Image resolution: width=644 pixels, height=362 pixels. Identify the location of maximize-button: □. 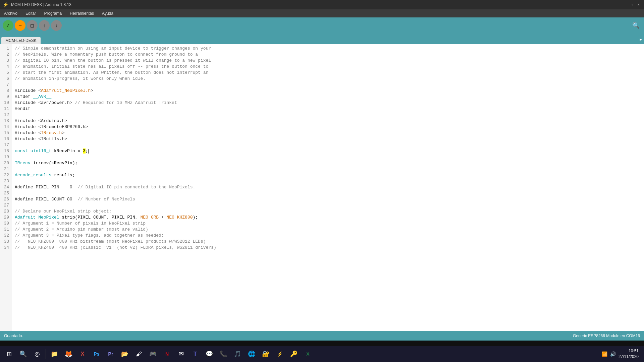
(632, 5).